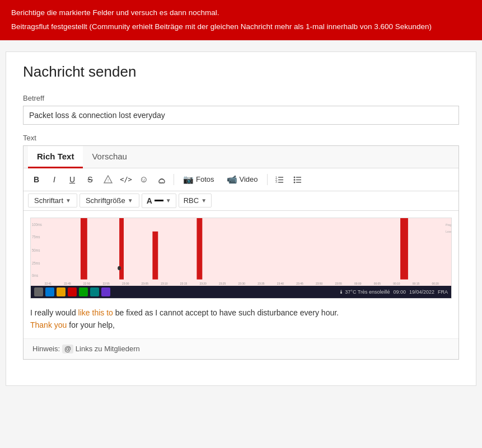 The image size is (482, 448). I want to click on error-banner: Berichtige die markierte Felder und vers…, so click(241, 20).